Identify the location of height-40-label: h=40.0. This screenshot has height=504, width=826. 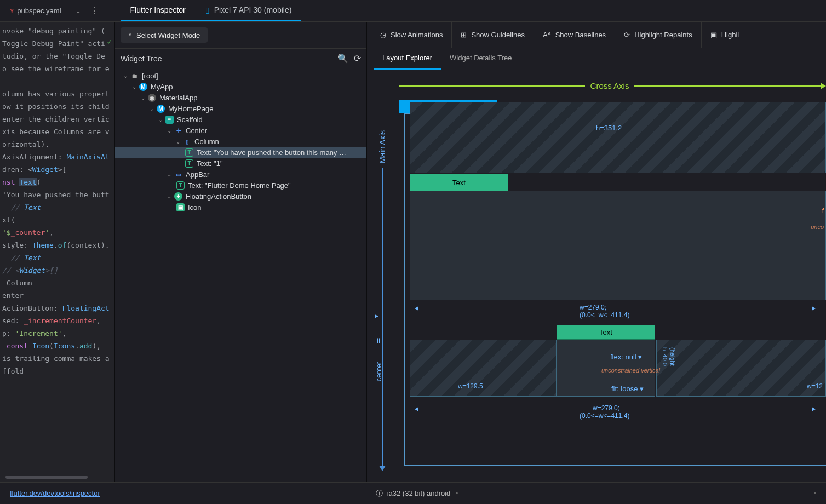
(665, 357).